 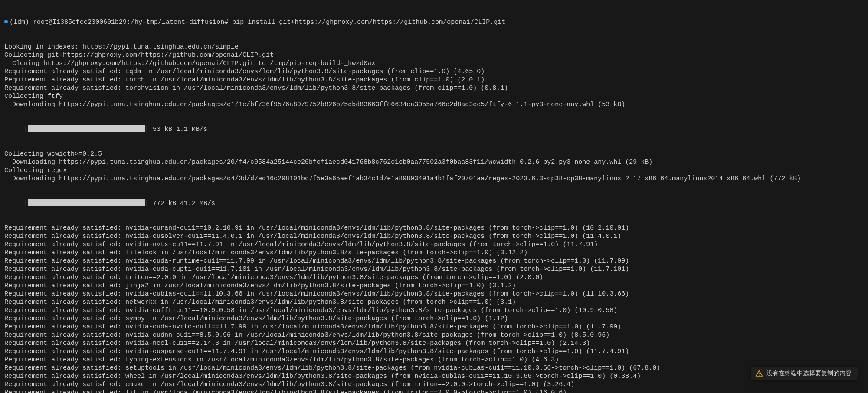 What do you see at coordinates (435, 319) in the screenshot?
I see `terminal-output-line: Requirement already satisfied: sympy in …` at bounding box center [435, 319].